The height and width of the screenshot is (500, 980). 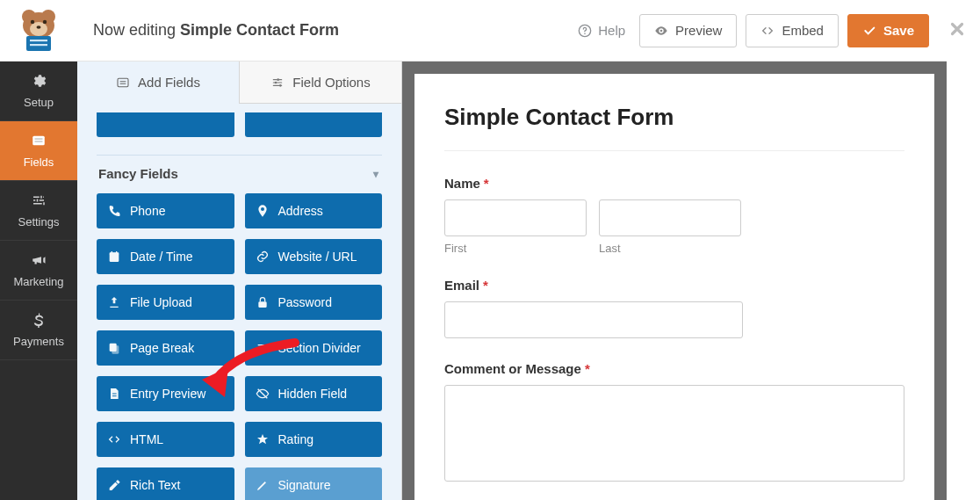 What do you see at coordinates (674, 433) in the screenshot?
I see `input-comment` at bounding box center [674, 433].